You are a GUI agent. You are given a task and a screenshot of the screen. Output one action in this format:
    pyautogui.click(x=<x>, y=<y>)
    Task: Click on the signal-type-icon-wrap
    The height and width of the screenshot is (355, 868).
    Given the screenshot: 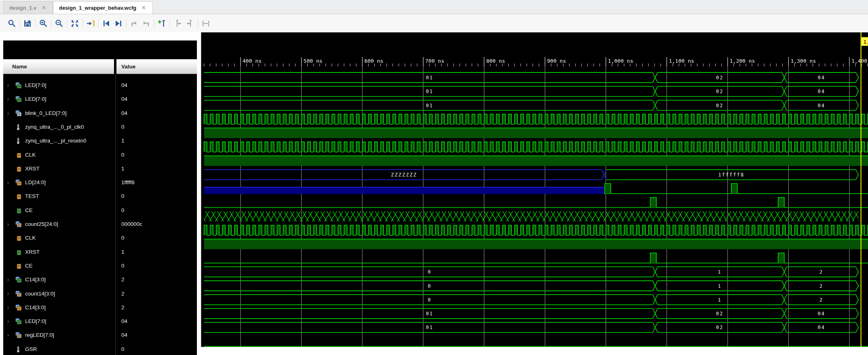 What is the action you would take?
    pyautogui.click(x=19, y=114)
    